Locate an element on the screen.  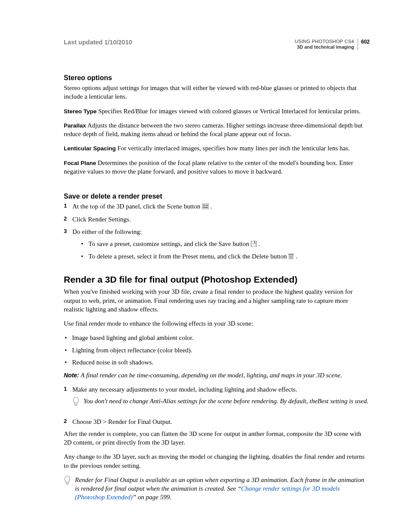
term-text: Specifies Red/Blue for images viewed wit… is located at coordinates (228, 111).